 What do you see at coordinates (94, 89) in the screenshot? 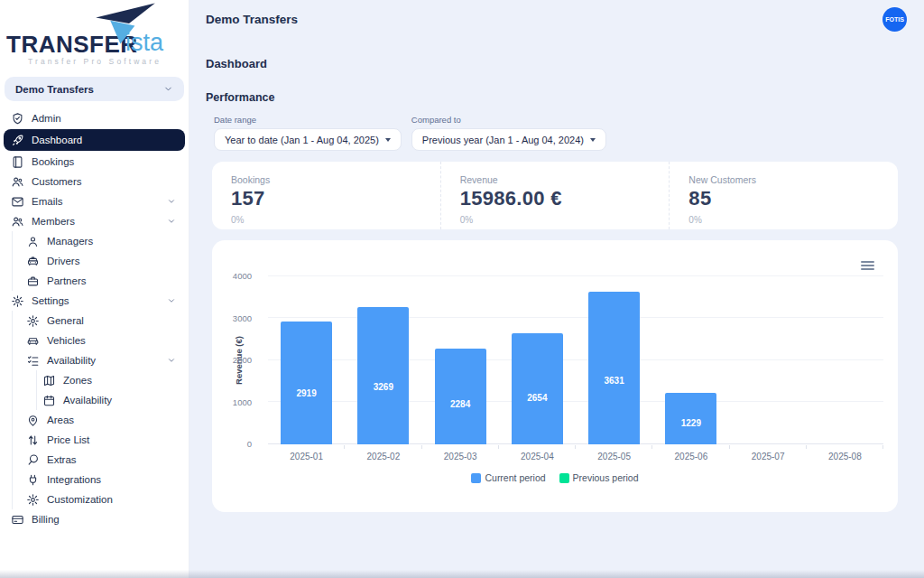
I see `workspace-select: Demo Transfers` at bounding box center [94, 89].